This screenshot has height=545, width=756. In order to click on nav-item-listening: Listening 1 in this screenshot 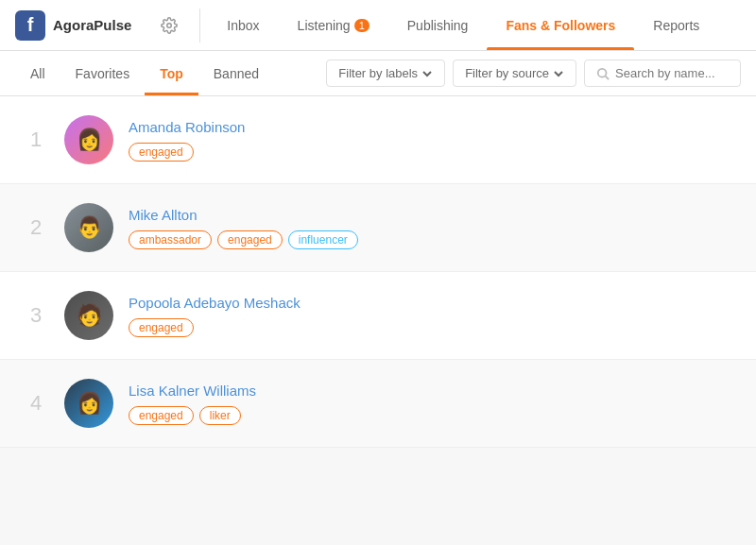, I will do `click(334, 25)`.